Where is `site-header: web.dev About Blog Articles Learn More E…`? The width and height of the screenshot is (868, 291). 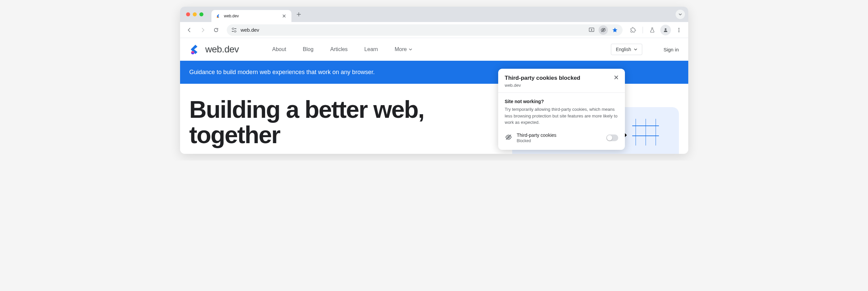
site-header: web.dev About Blog Articles Learn More E… is located at coordinates (434, 49).